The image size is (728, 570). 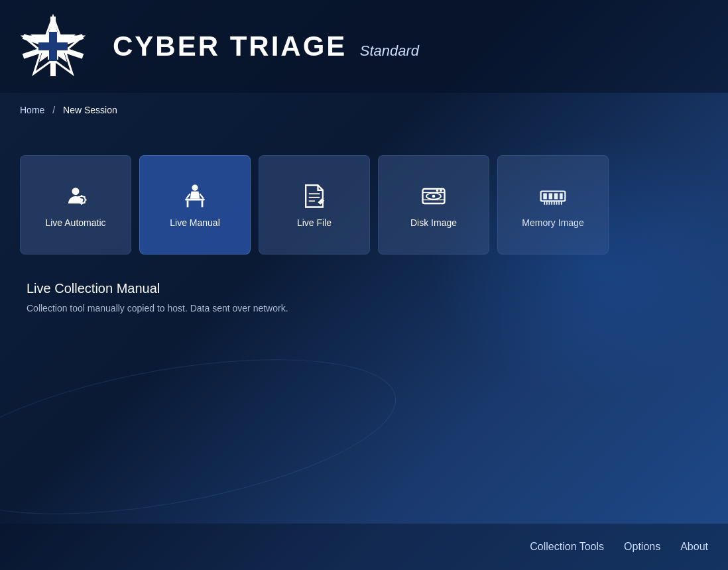 What do you see at coordinates (314, 196) in the screenshot?
I see `file-edit-icon` at bounding box center [314, 196].